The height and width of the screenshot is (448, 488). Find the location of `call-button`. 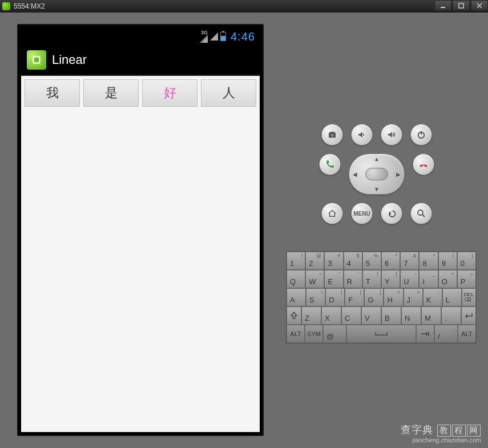

call-button is located at coordinates (330, 164).